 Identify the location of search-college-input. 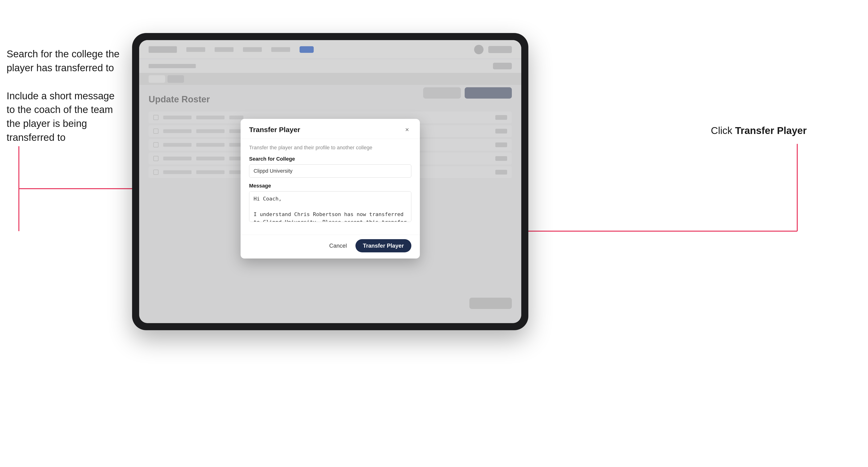
(330, 171).